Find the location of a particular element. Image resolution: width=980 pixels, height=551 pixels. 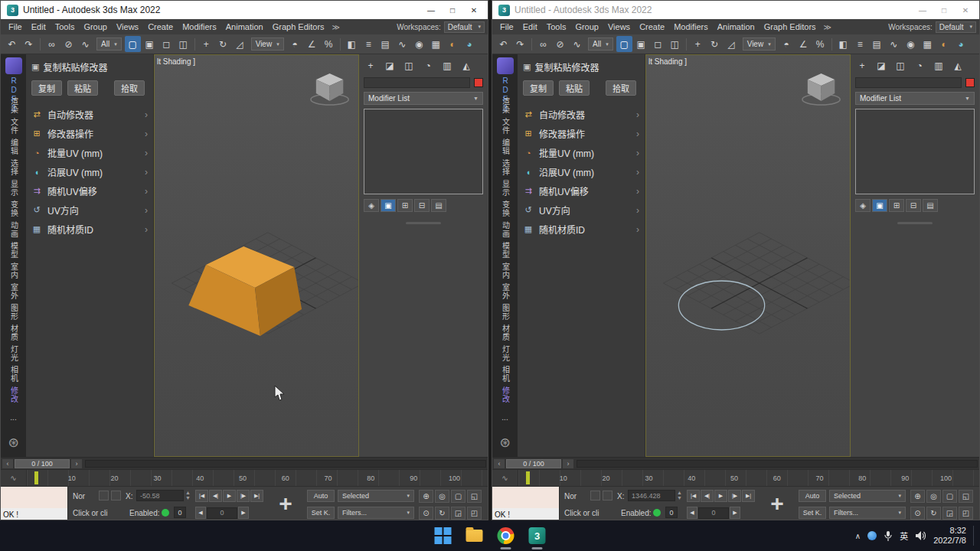

status-toggle-icon is located at coordinates (104, 496).